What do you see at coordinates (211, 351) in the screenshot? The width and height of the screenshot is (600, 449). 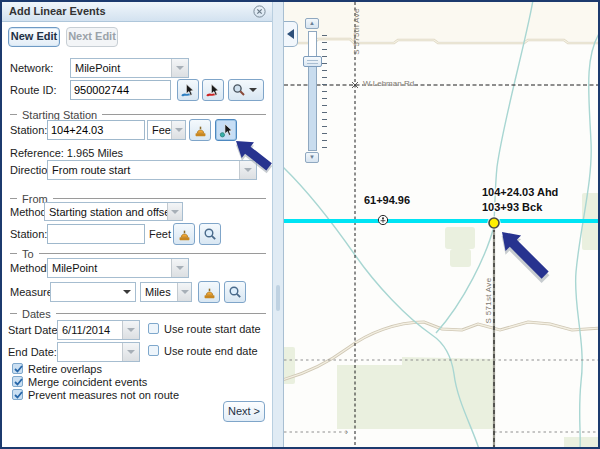 I see `use-route-end-date-label: Use route end date` at bounding box center [211, 351].